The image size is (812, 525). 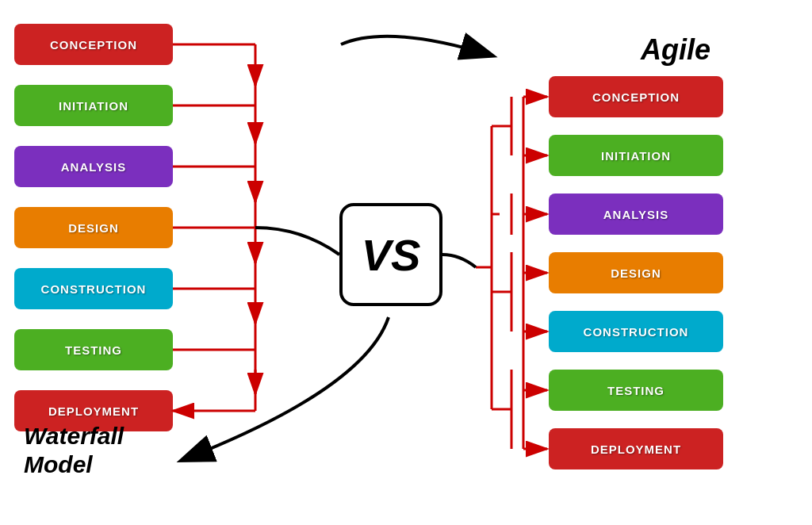 I want to click on waterfall-line2: Model, so click(x=59, y=465).